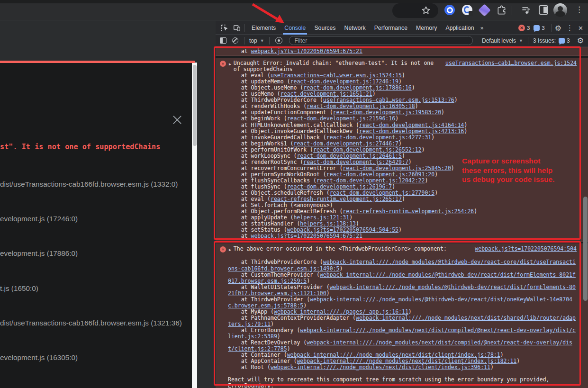  What do you see at coordinates (426, 28) in the screenshot?
I see `tab-memory: Memory` at bounding box center [426, 28].